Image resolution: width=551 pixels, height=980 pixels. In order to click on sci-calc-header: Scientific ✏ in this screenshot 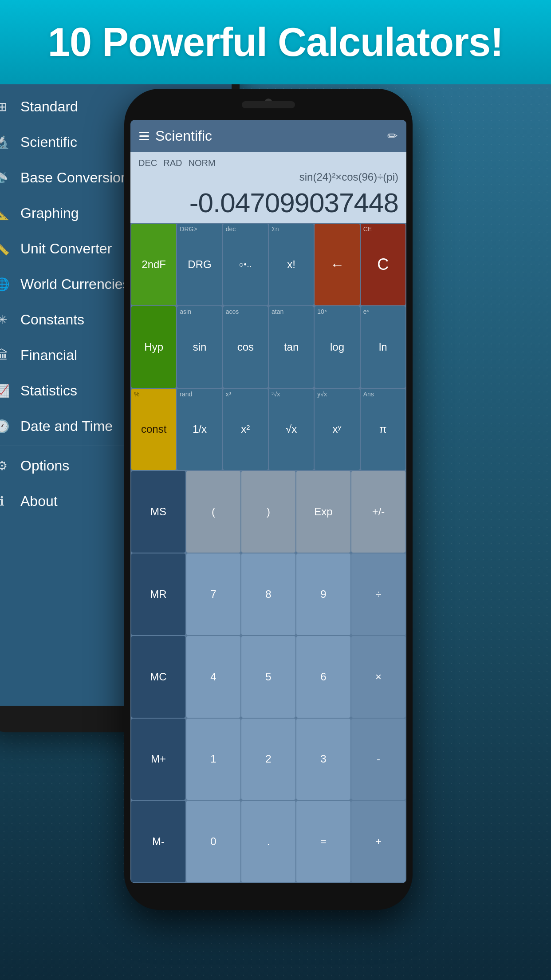, I will do `click(268, 136)`.